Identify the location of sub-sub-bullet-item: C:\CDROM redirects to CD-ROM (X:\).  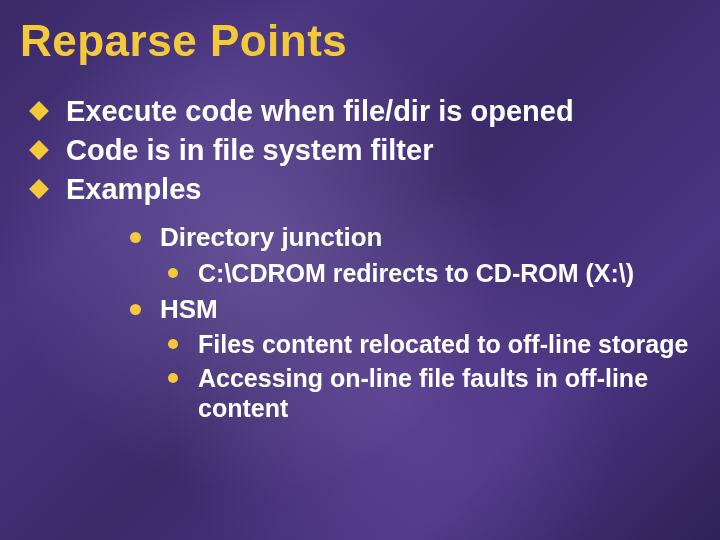
(432, 273).